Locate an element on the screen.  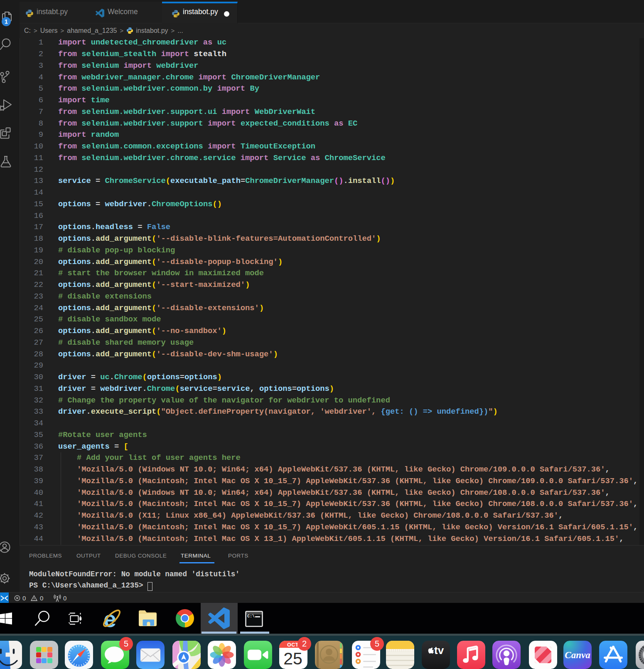
svg-text: 25 is located at coordinates (293, 659).